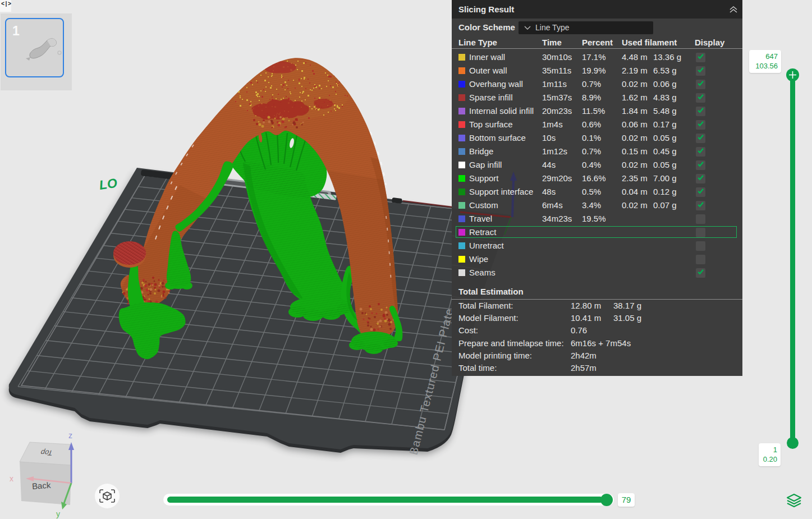 The width and height of the screenshot is (812, 519). What do you see at coordinates (11, 479) in the screenshot?
I see `svg-text: x` at bounding box center [11, 479].